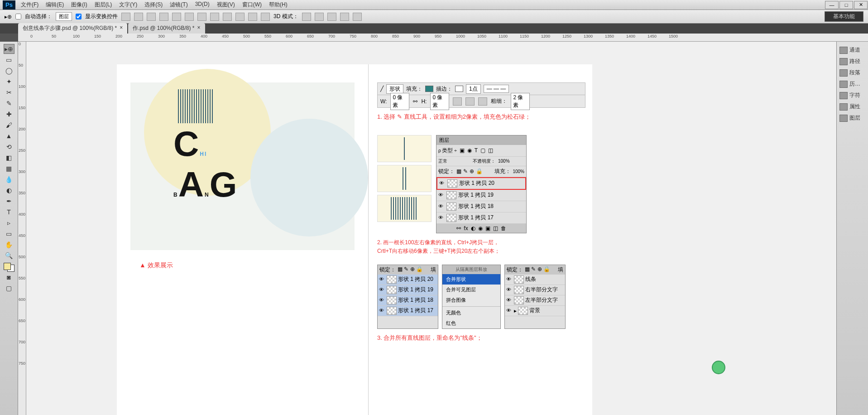 The width and height of the screenshot is (868, 415). Describe the element at coordinates (852, 72) in the screenshot. I see `panel-paragraph: 段落` at that location.